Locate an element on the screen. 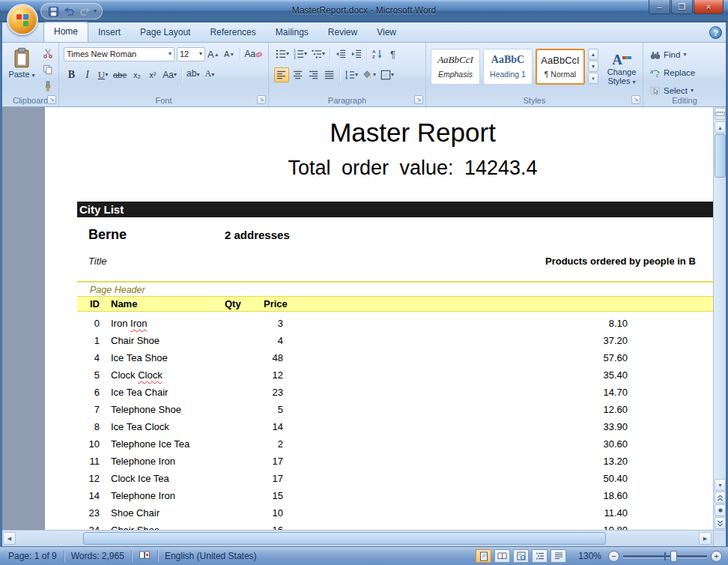 The height and width of the screenshot is (565, 728). sort-button: AZ is located at coordinates (377, 54).